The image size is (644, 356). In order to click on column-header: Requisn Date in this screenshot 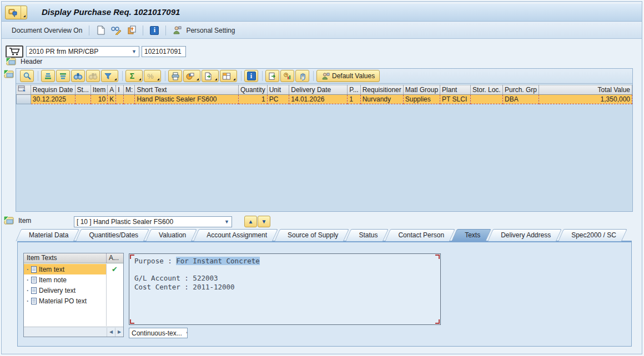, I will do `click(53, 90)`.